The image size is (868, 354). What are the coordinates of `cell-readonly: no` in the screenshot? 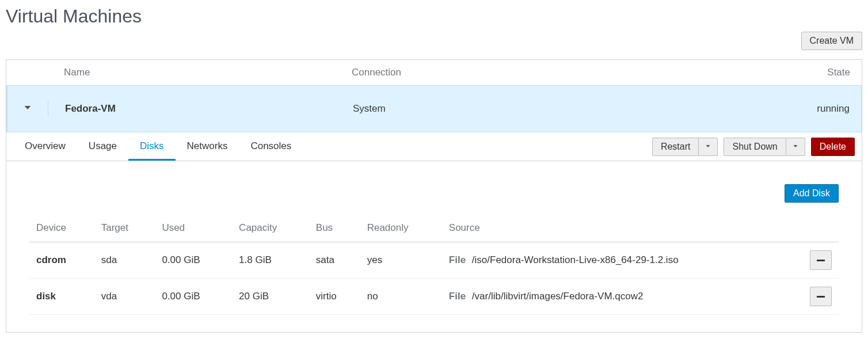 It's located at (401, 297).